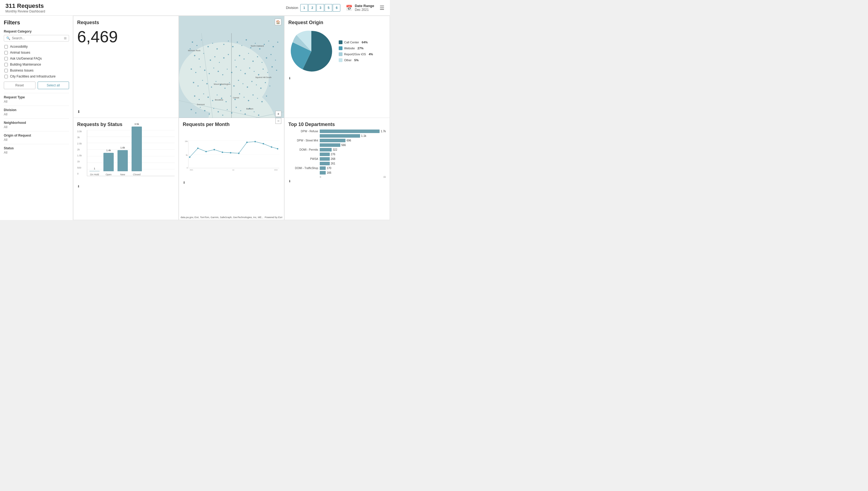 This screenshot has width=868, height=491. Describe the element at coordinates (20, 85) in the screenshot. I see `reset-button: Reset` at that location.